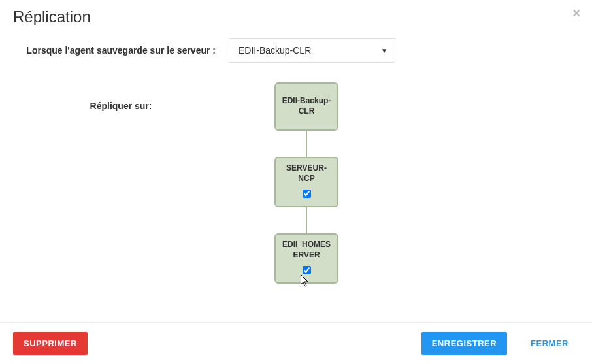  Describe the element at coordinates (121, 50) in the screenshot. I see `source-server-label: Lorsque l'agent sauvegarde sur le serveu…` at that location.